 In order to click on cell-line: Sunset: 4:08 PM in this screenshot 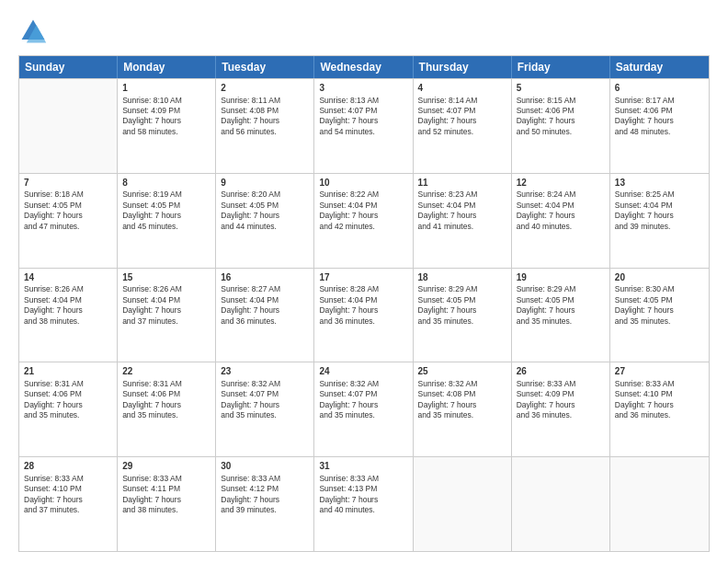, I will do `click(462, 394)`.